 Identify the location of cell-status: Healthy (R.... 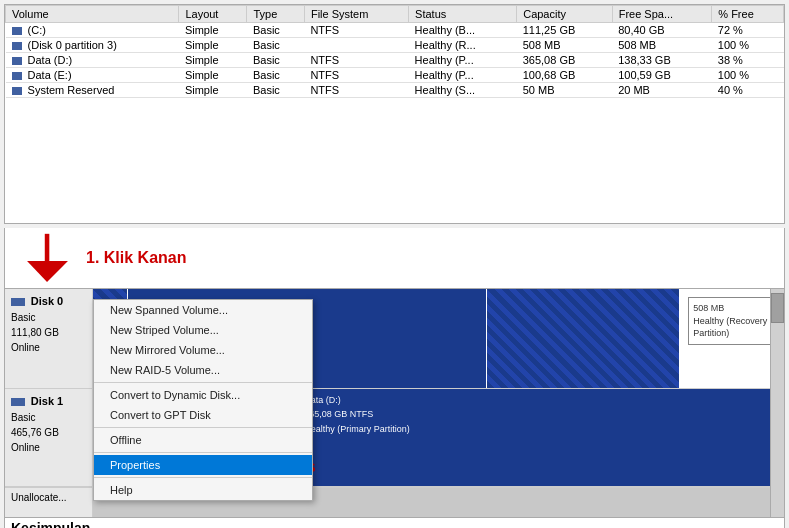
(463, 46).